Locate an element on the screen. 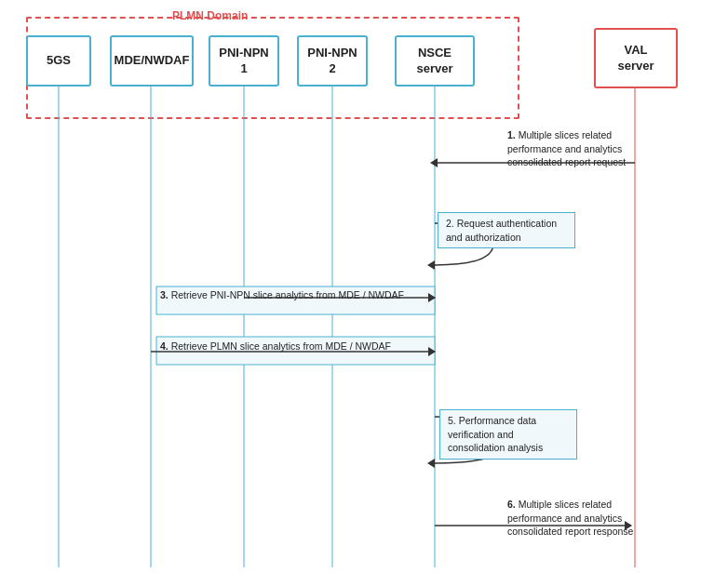  plmn-label: PLMN Domain is located at coordinates (210, 16).